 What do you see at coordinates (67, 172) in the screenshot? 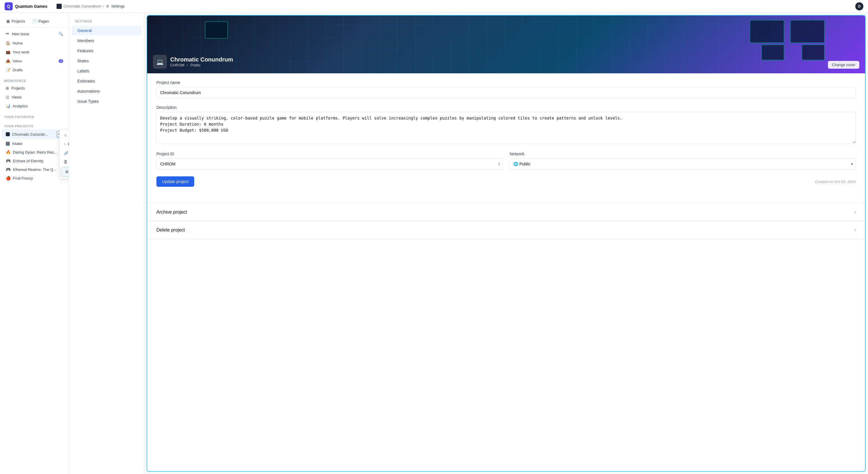
I see `settings-icon: ⚙` at bounding box center [67, 172].